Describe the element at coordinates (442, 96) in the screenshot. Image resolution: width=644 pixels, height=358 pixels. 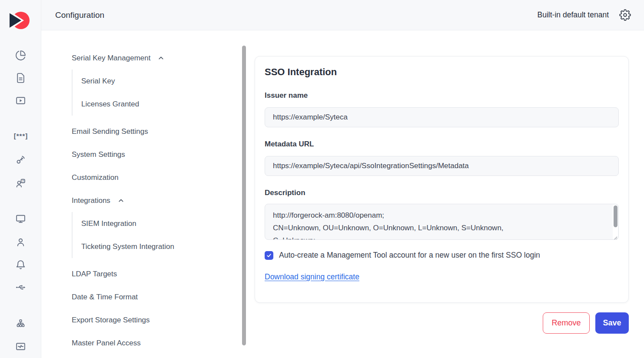
I see `issuer-name-label: Issuer name` at that location.